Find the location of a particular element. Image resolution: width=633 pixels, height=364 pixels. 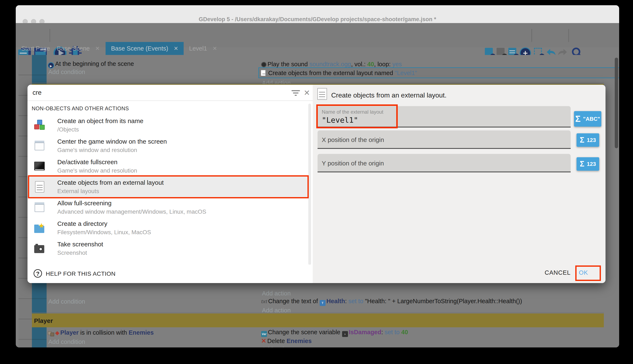

help-icon: ? is located at coordinates (38, 274).